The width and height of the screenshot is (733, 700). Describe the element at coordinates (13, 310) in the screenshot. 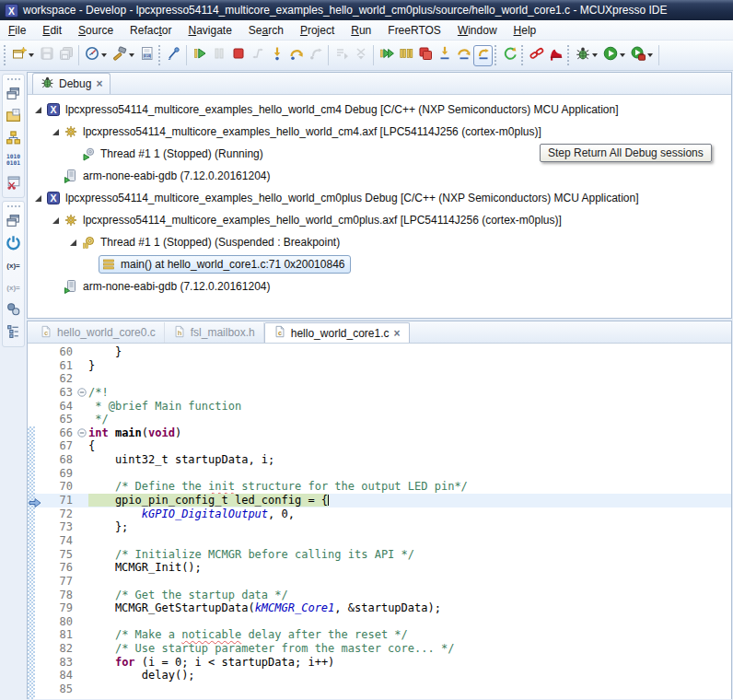

I see `sidebar-breakpoints-view` at that location.